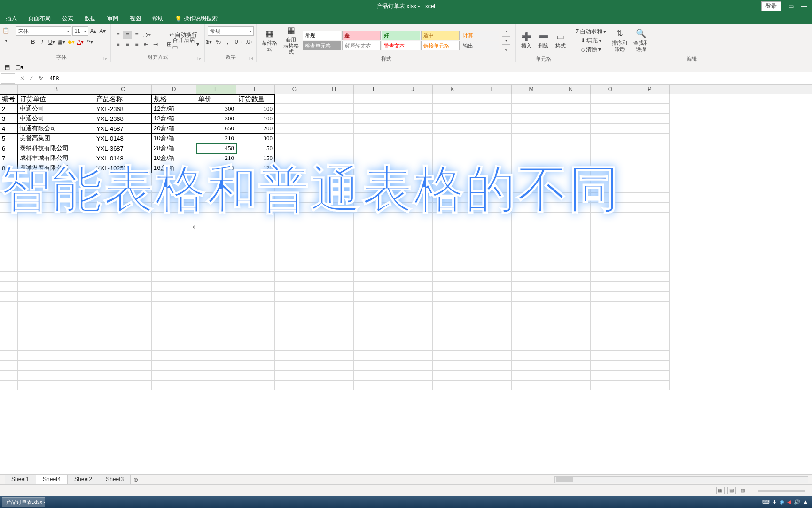 Image resolution: width=812 pixels, height=508 pixels. What do you see at coordinates (480, 46) in the screenshot?
I see `cell-style-option: 输出` at bounding box center [480, 46].